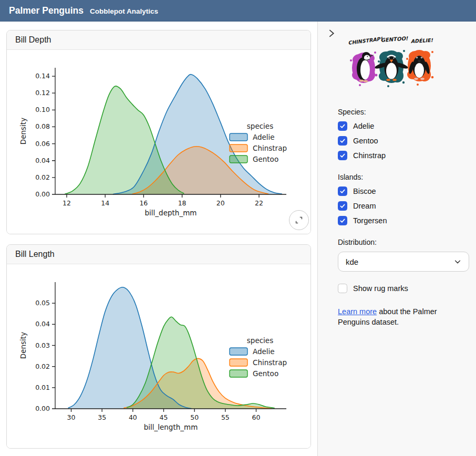 This screenshot has height=456, width=476. I want to click on species-group-label: Species:, so click(403, 112).